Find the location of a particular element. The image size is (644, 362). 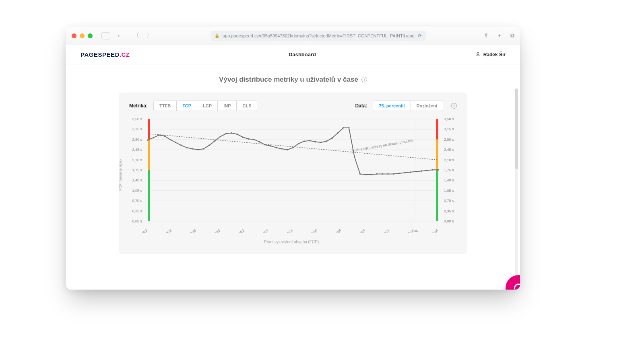

scrollbar-thumb is located at coordinates (517, 129).